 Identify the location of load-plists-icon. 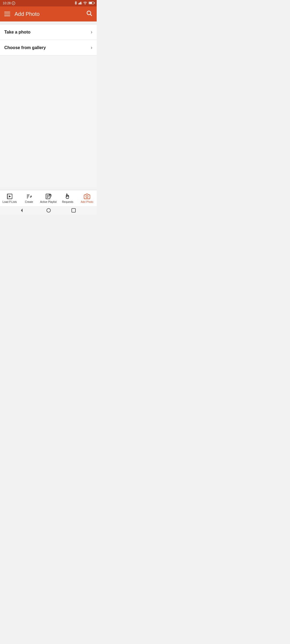
(10, 196).